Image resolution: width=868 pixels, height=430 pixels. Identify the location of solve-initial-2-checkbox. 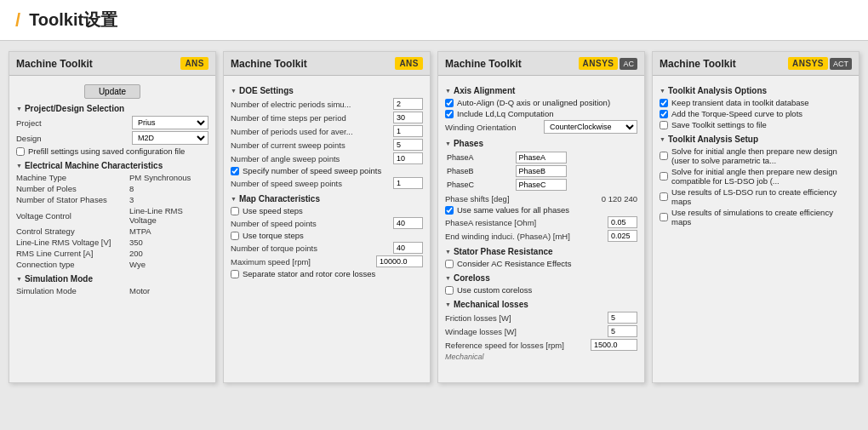
(664, 176).